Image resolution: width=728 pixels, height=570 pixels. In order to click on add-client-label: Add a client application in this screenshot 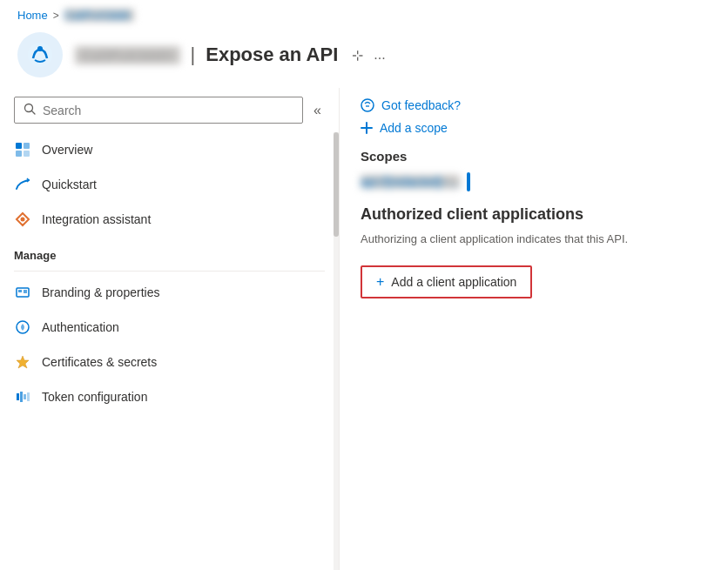, I will do `click(454, 282)`.